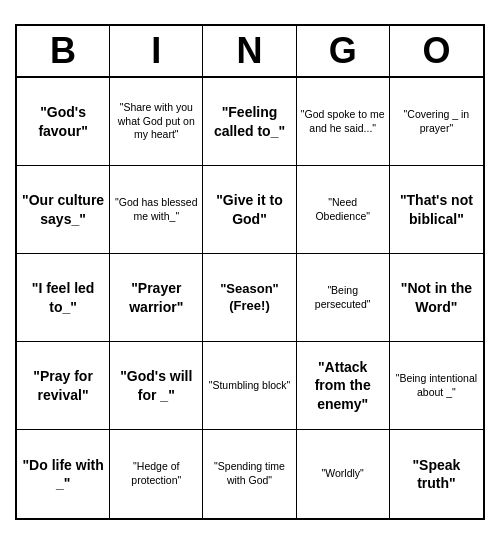 The image size is (500, 544). What do you see at coordinates (249, 298) in the screenshot?
I see `cell-text: "Season" (Free!)` at bounding box center [249, 298].